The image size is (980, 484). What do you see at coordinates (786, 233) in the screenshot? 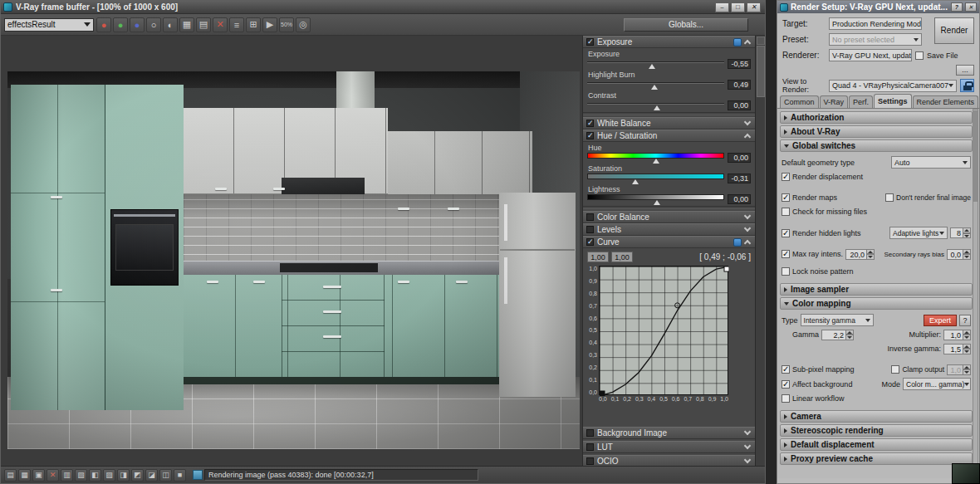
I see `render-hidden-lights-checkbox` at bounding box center [786, 233].